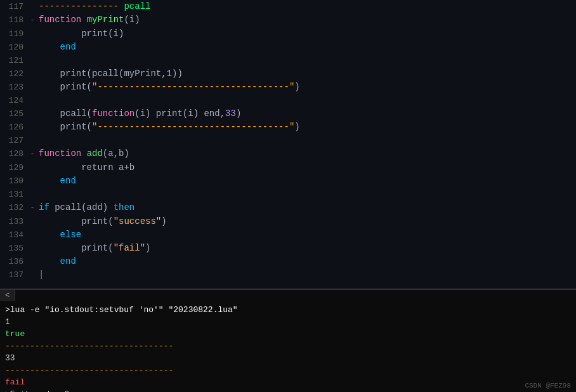 This screenshot has width=576, height=392. I want to click on line-number: 137, so click(14, 275).